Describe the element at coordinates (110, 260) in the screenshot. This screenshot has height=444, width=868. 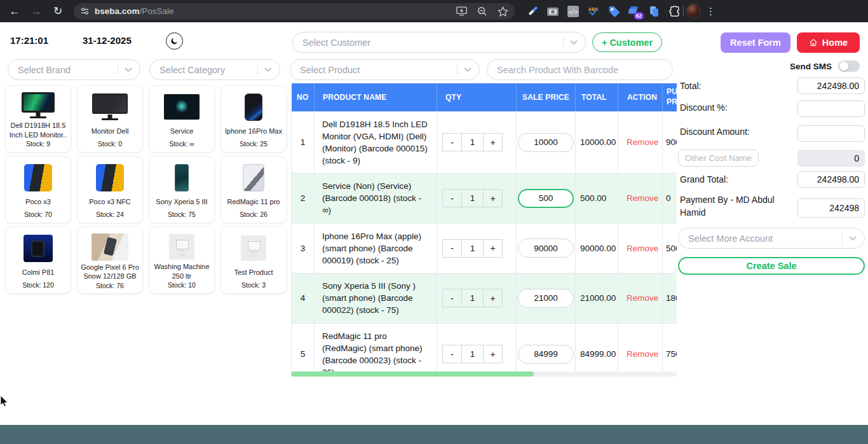
I see `product-card: Google Pixel 6 Pro Snow 12/128 GB Stock:…` at that location.